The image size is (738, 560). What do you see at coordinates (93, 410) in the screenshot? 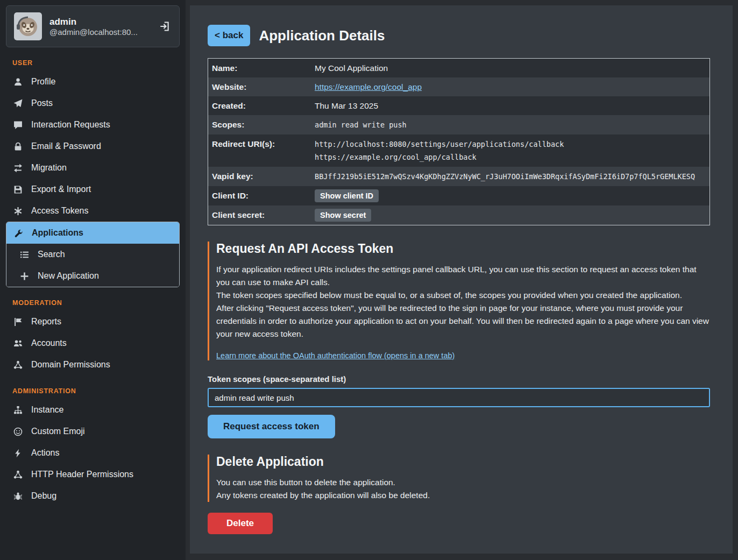
I see `sidebar-item-instance: Instance` at bounding box center [93, 410].